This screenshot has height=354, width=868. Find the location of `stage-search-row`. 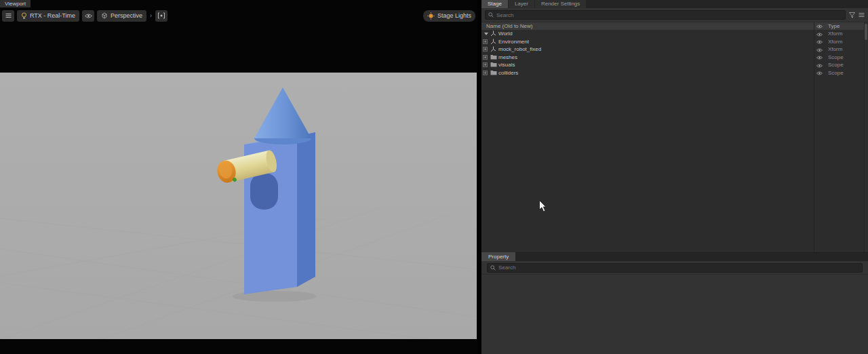

stage-search-row is located at coordinates (675, 15).